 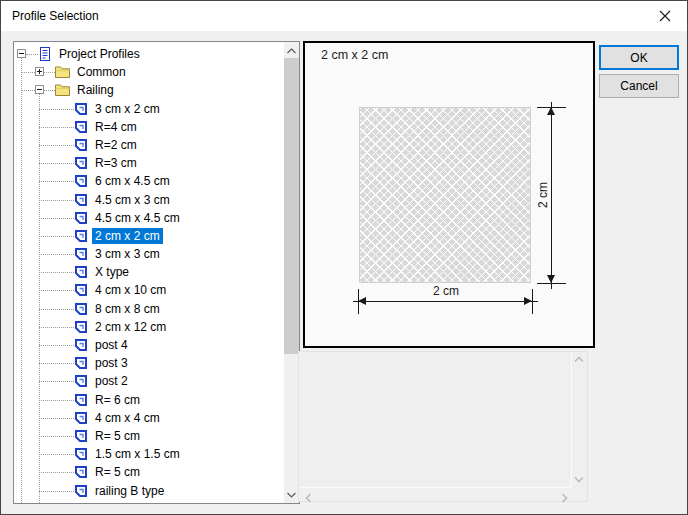 What do you see at coordinates (128, 418) in the screenshot?
I see `tree-item-label: 4 cm x 4 cm` at bounding box center [128, 418].